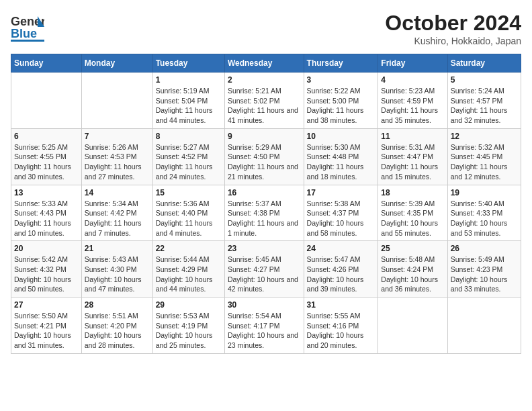 The height and width of the screenshot is (411, 532). What do you see at coordinates (117, 274) in the screenshot?
I see `day-info: Sunrise: 5:43 AMSunset: 4:30 PMDaylight:…` at bounding box center [117, 274].